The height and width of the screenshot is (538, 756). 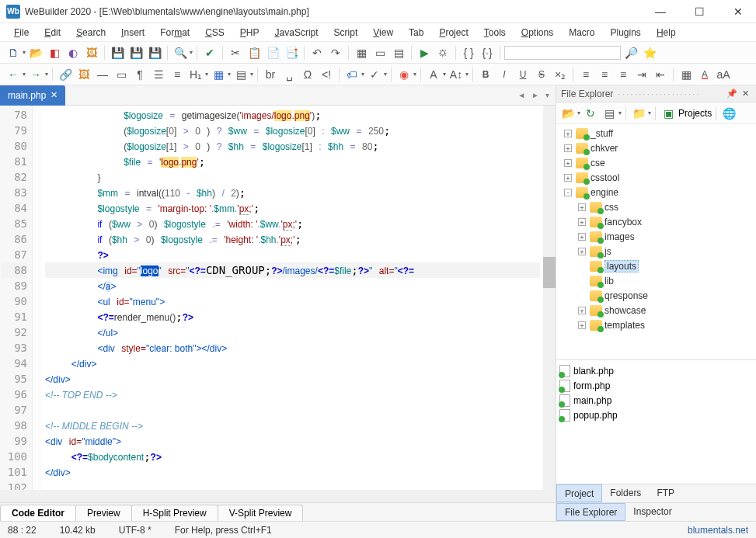 I want to click on tree-item: +images, so click(x=656, y=236).